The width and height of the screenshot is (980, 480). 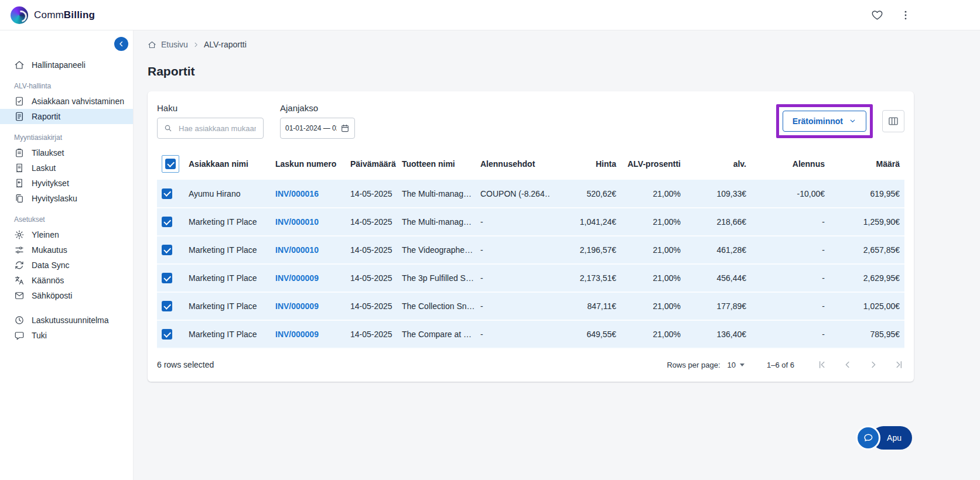 I want to click on pagination-first-button, so click(x=822, y=365).